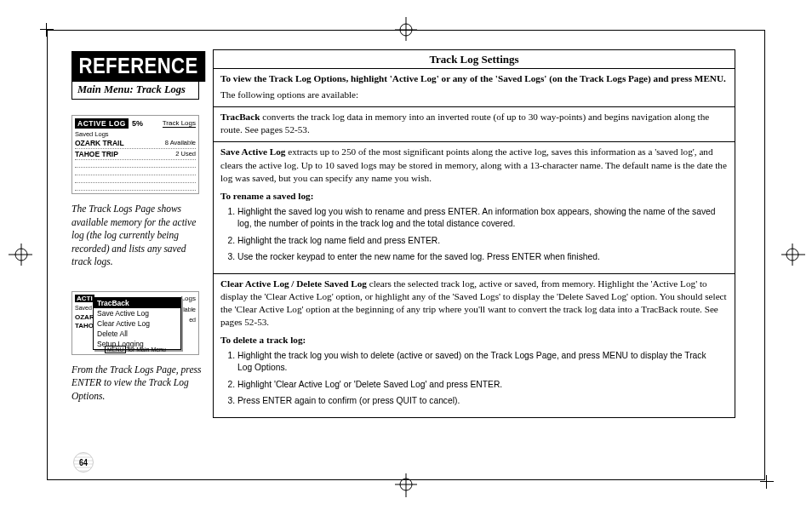 Image resolution: width=812 pixels, height=510 pixels. I want to click on rename-step-1: Highlight the saved log you wish to rena…, so click(483, 218).